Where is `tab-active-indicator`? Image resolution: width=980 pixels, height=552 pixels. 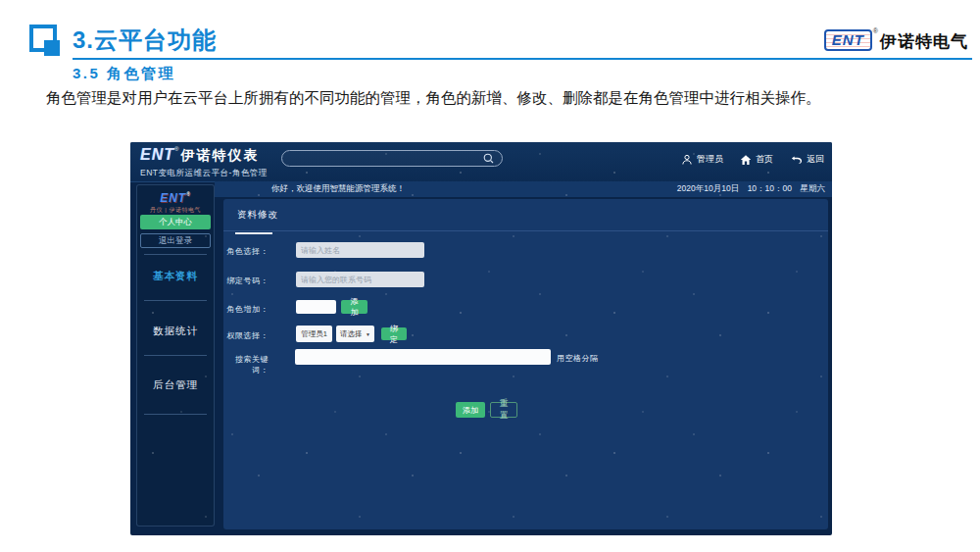
tab-active-indicator is located at coordinates (254, 233).